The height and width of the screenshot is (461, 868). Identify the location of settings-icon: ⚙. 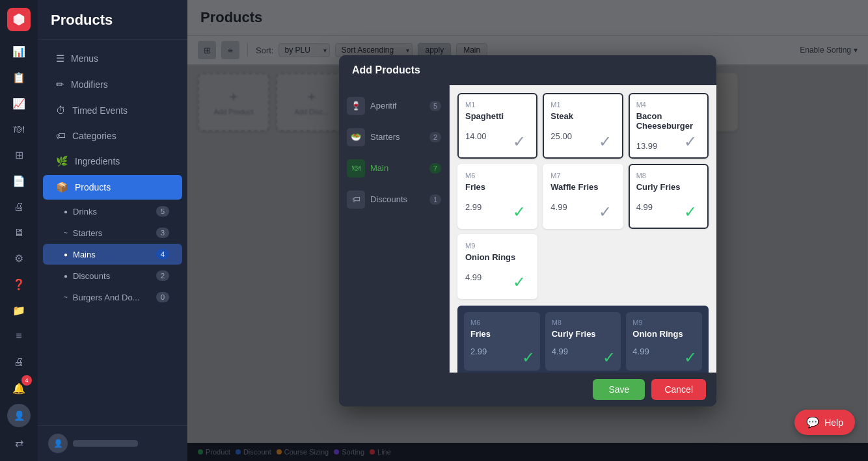
(19, 259).